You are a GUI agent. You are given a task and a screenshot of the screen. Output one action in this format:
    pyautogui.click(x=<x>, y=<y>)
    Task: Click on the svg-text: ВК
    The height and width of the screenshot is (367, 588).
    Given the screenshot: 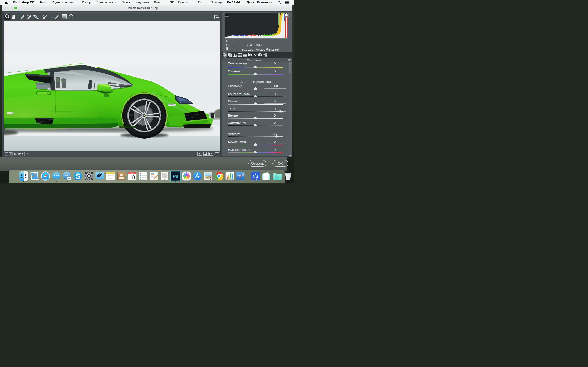 What is the action you would take?
    pyautogui.click(x=66, y=176)
    